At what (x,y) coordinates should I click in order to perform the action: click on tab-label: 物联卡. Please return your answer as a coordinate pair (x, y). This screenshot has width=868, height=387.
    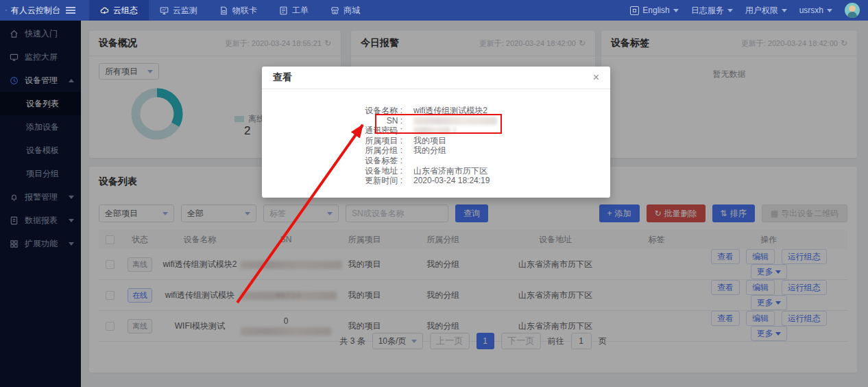
    Looking at the image, I should click on (245, 11).